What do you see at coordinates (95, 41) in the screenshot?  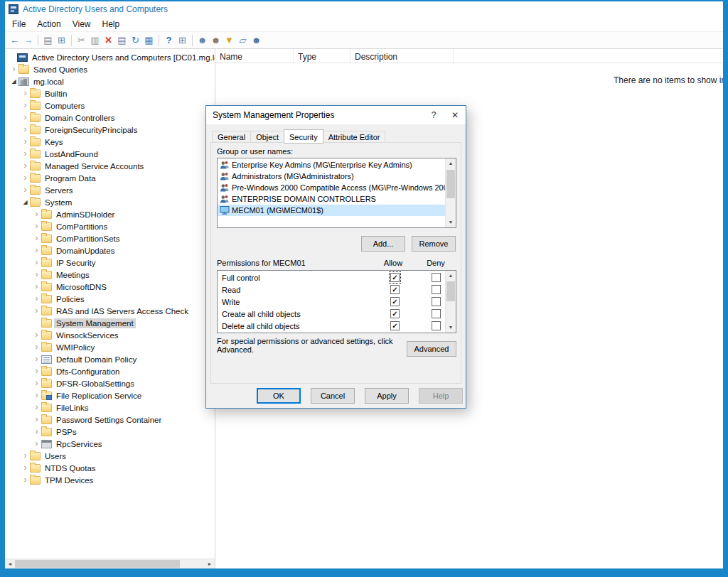 I see `paste-icon: ▥` at bounding box center [95, 41].